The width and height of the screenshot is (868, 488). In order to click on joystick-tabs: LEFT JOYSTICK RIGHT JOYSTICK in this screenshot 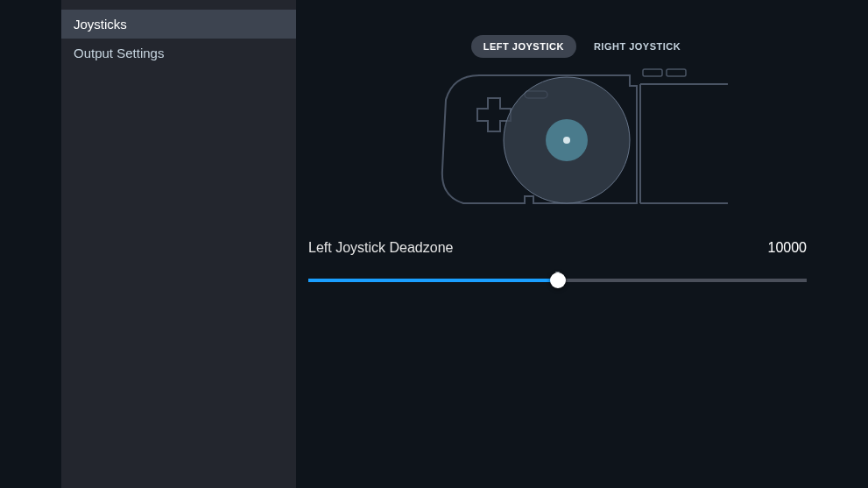, I will do `click(582, 46)`.